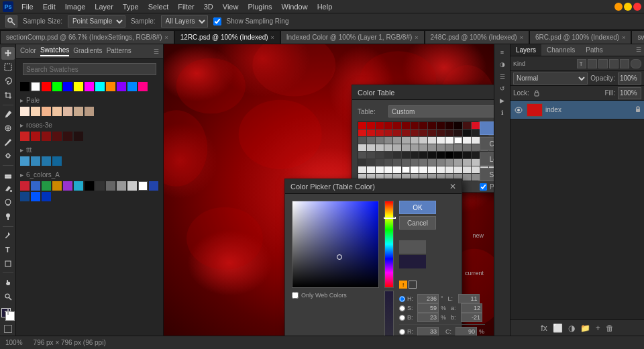 The height and width of the screenshot is (349, 644). Describe the element at coordinates (502, 64) in the screenshot. I see `adjustments-icon: ◑` at that location.